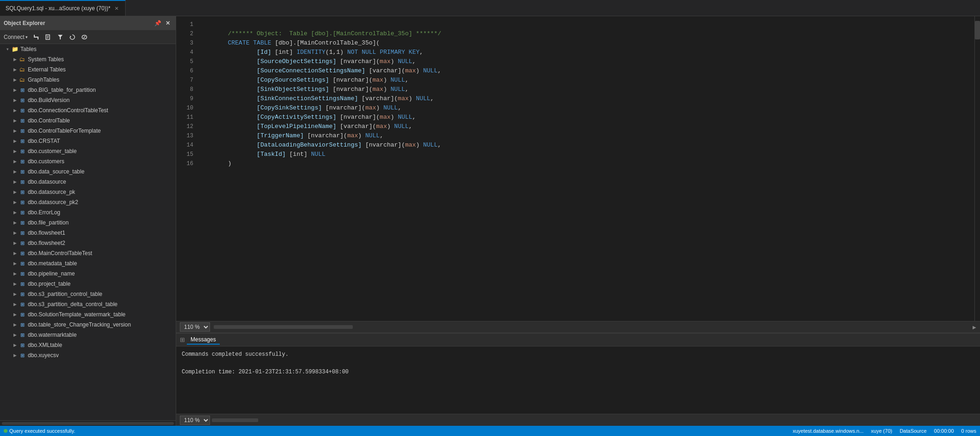  What do you see at coordinates (88, 80) in the screenshot?
I see `graph-tables-folder: ▶ 🗂 GraphTables` at bounding box center [88, 80].